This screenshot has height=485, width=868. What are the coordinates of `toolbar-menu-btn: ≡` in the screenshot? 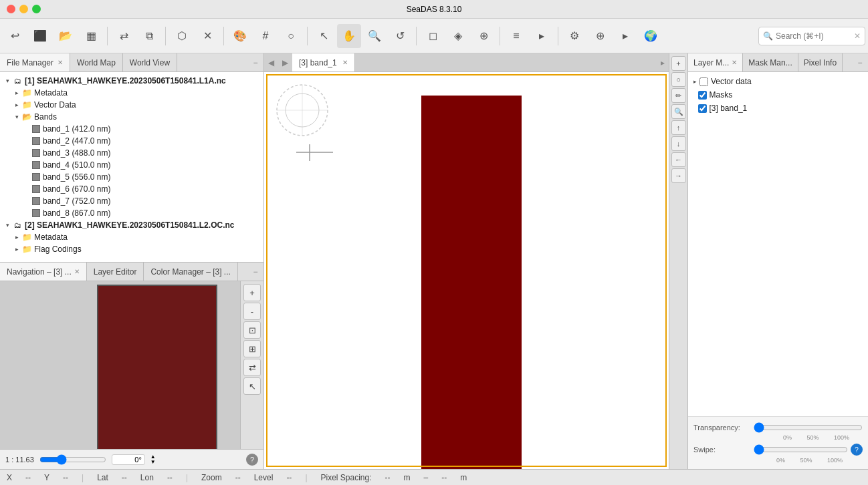 It's located at (516, 36).